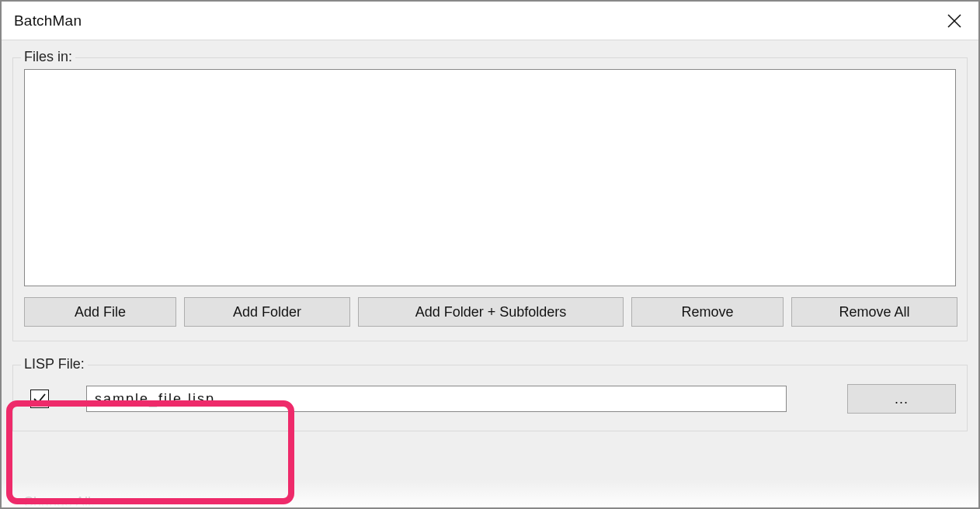 The image size is (980, 509). I want to click on checkmark-icon, so click(40, 399).